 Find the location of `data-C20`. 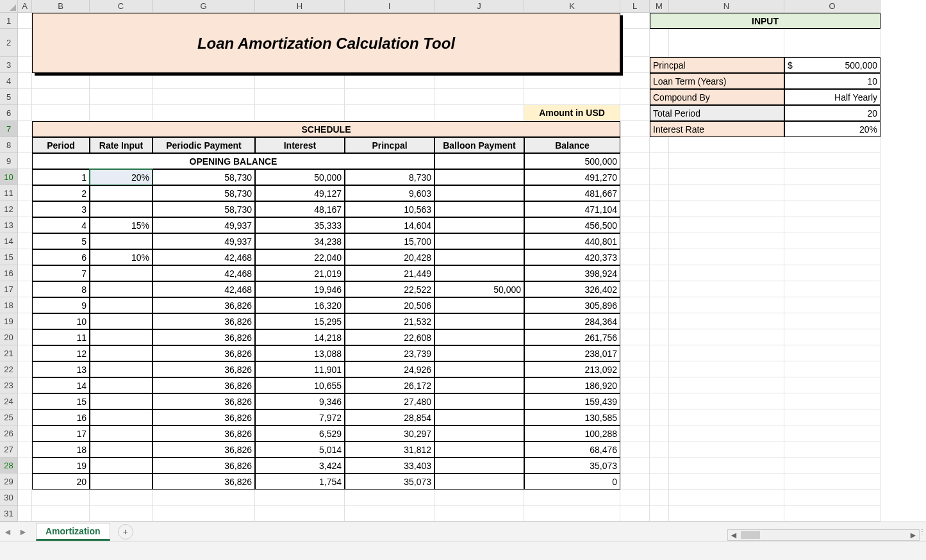

data-C20 is located at coordinates (121, 337).